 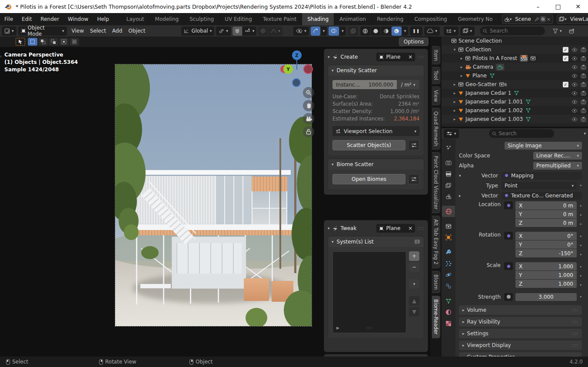 I want to click on location-z-field: Z0 m, so click(x=546, y=223).